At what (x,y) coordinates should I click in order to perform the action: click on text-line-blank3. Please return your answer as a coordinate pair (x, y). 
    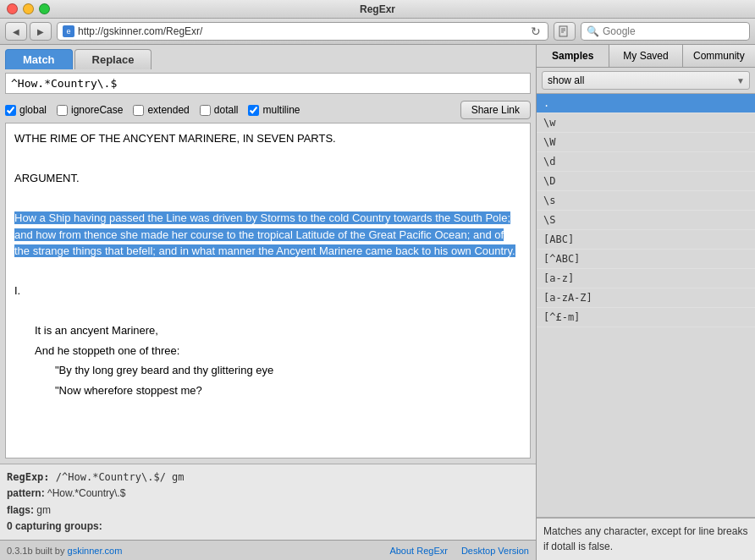
    Looking at the image, I should click on (267, 272).